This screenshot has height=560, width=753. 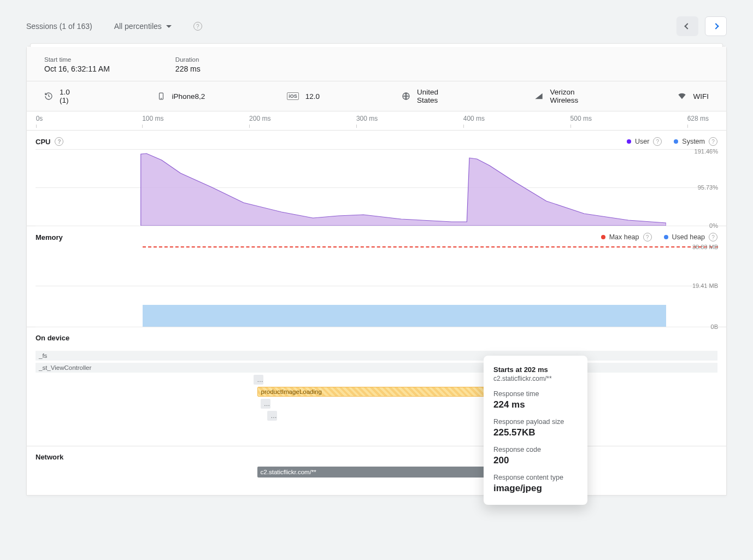 What do you see at coordinates (367, 121) in the screenshot?
I see `ruler-tick: 300 ms` at bounding box center [367, 121].